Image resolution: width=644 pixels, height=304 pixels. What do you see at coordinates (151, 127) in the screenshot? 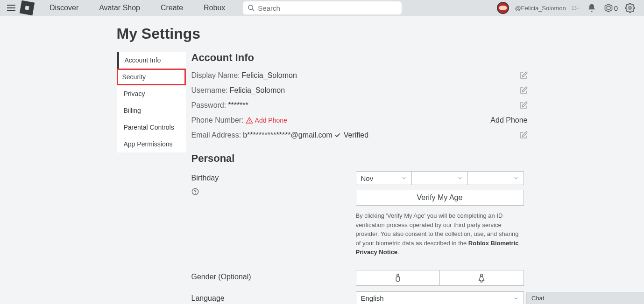
I see `sidebar-item-parental-controls: Parental Controls` at bounding box center [151, 127].